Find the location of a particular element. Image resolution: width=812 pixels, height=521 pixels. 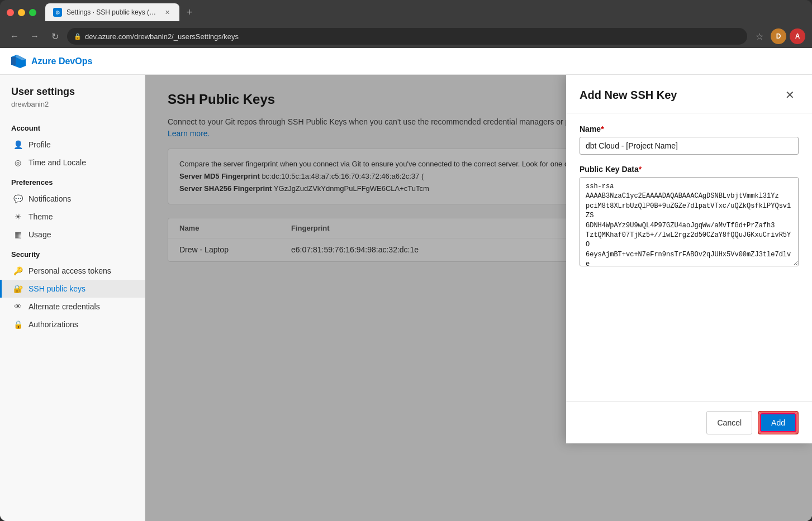

name-label: Name* is located at coordinates (689, 129).